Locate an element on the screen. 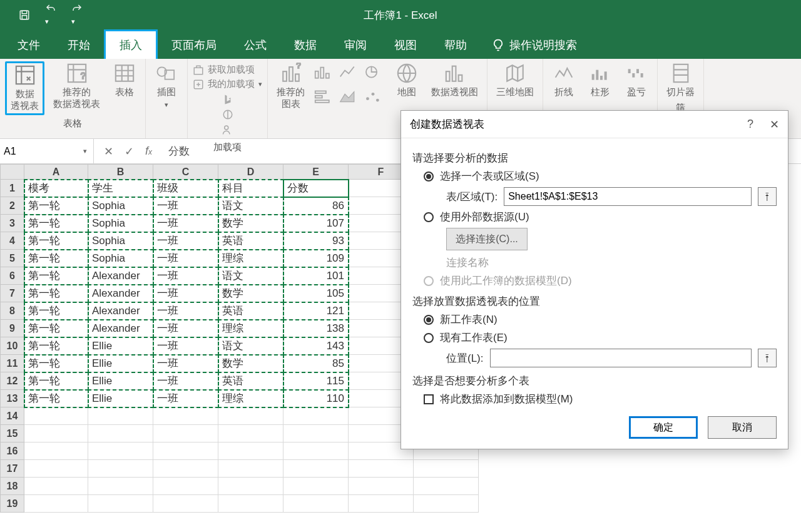 This screenshot has width=801, height=532. range-collapse-button: ⭱ is located at coordinates (767, 197).